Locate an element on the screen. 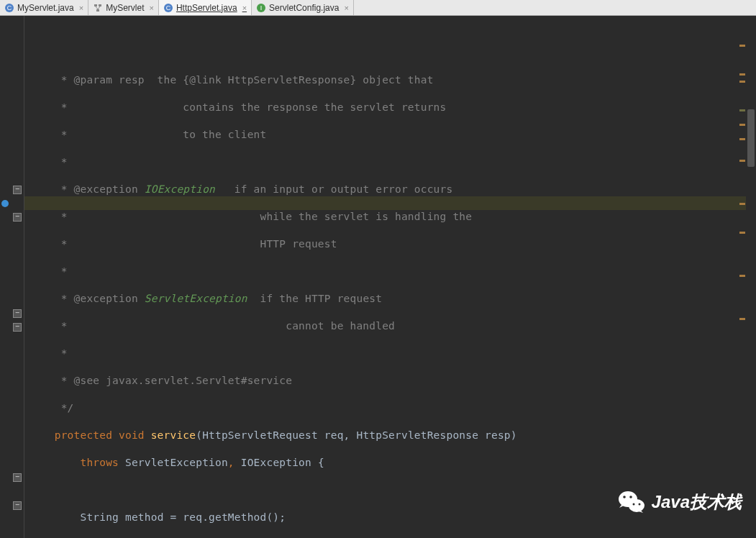  code-text: if an input or output error occurs is located at coordinates (334, 189).